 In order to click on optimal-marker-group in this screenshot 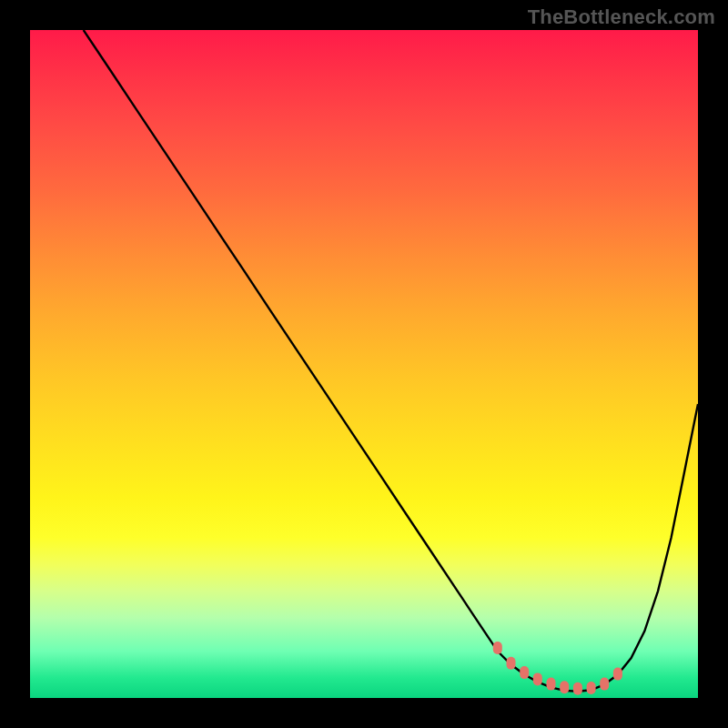, I will do `click(558, 668)`.